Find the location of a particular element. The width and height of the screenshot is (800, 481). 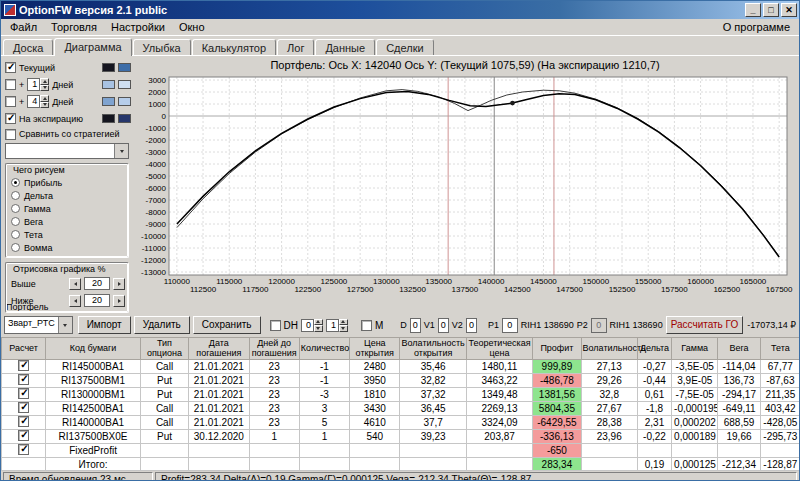

cell-theo_price is located at coordinates (499, 451).